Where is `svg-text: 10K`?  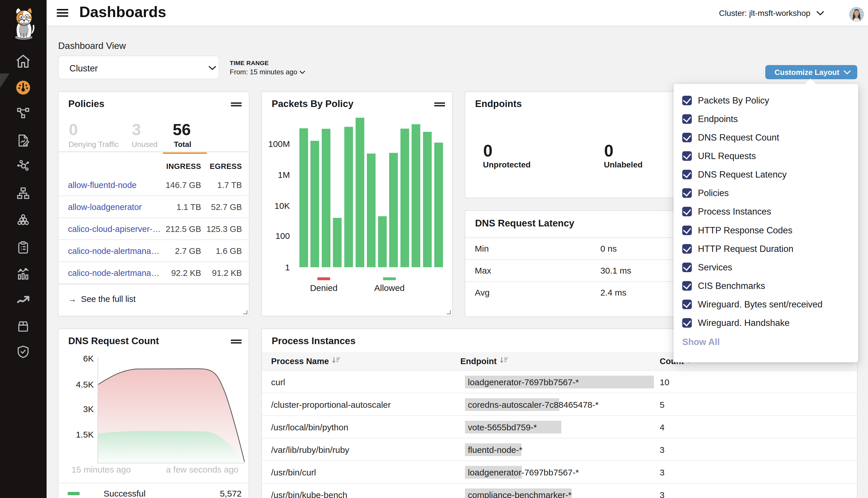
svg-text: 10K is located at coordinates (282, 206).